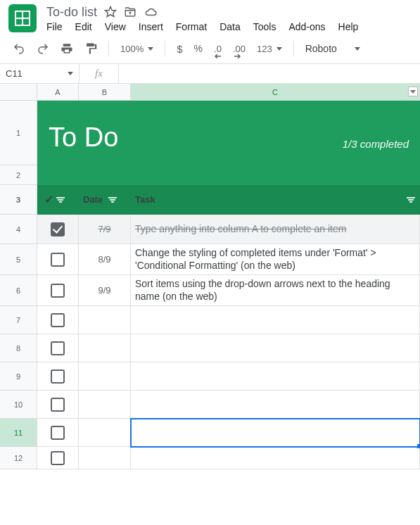  What do you see at coordinates (105, 405) in the screenshot?
I see `cell-b10` at bounding box center [105, 405].